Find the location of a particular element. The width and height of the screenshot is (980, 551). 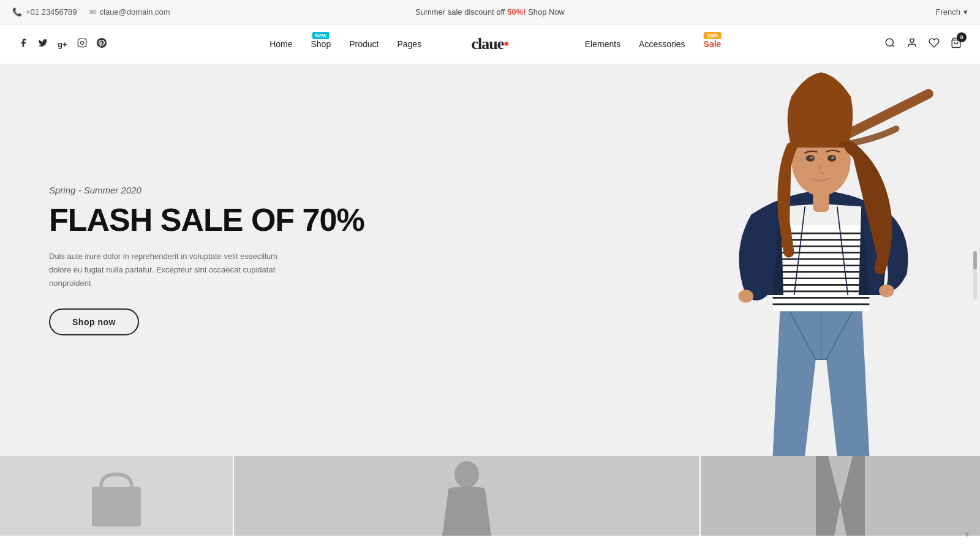

social-links: g+ is located at coordinates (62, 44).